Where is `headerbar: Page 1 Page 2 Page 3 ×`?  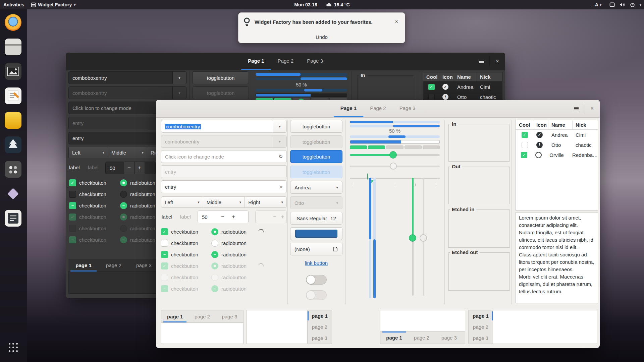
headerbar: Page 1 Page 2 Page 3 × is located at coordinates (378, 109).